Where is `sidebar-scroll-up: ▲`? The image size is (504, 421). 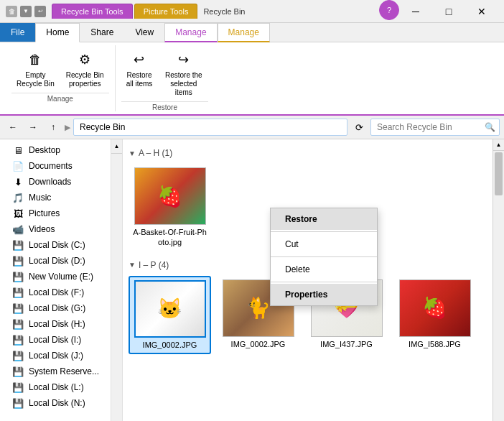 sidebar-scroll-up: ▲ is located at coordinates (116, 147).